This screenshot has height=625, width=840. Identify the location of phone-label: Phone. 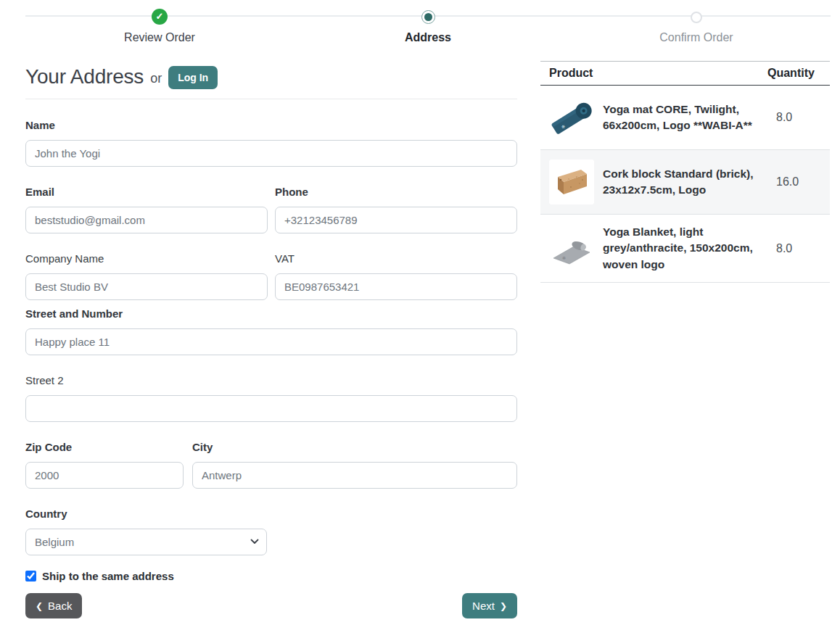
(396, 191).